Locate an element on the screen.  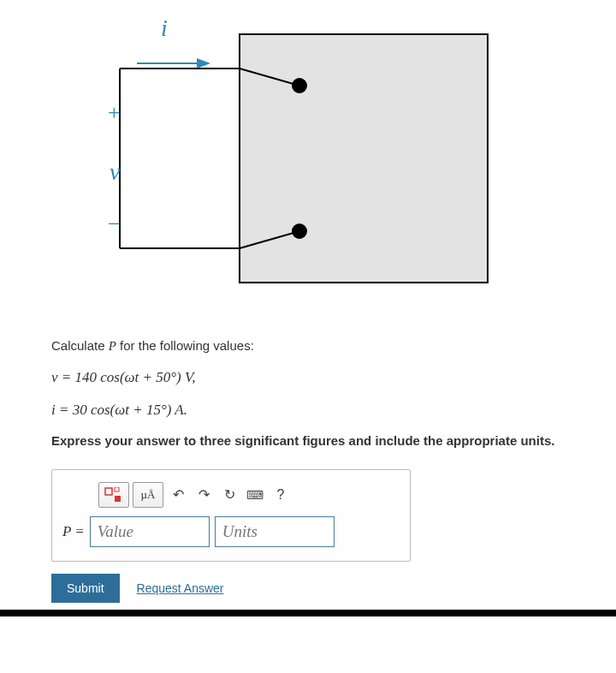
plus-sign: + is located at coordinates (115, 113).